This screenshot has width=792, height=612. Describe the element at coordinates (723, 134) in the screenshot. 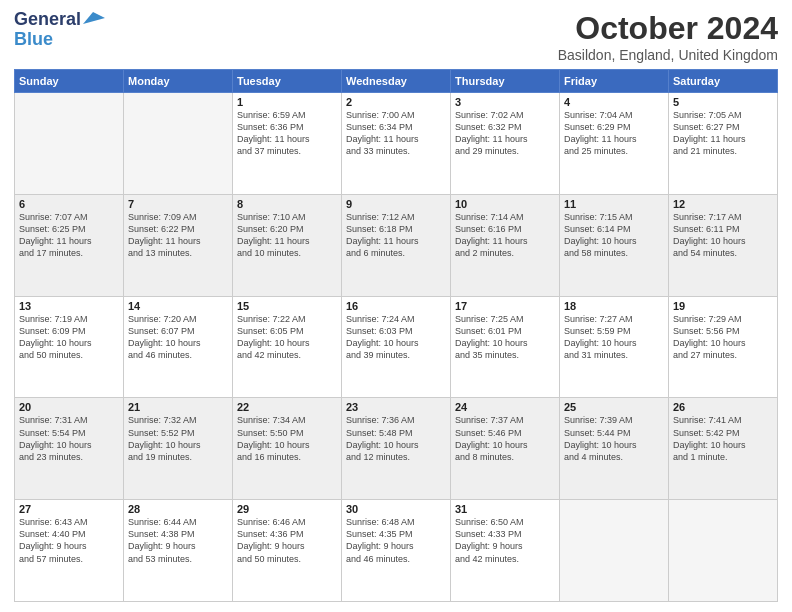

I see `day-detail: Sunrise: 7:05 AM Sunset: 6:27 PM Dayligh…` at that location.